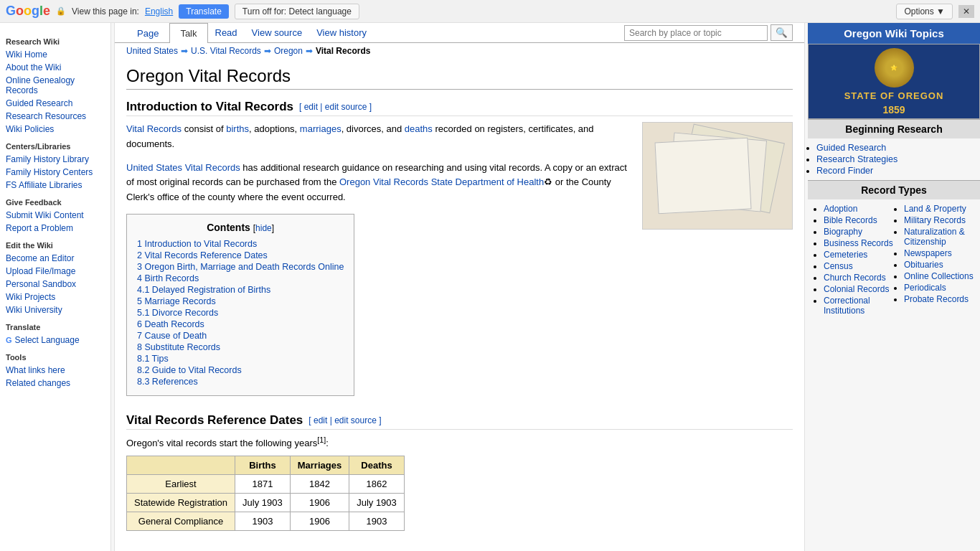  I want to click on table-header-marriages: Marriages, so click(319, 466).